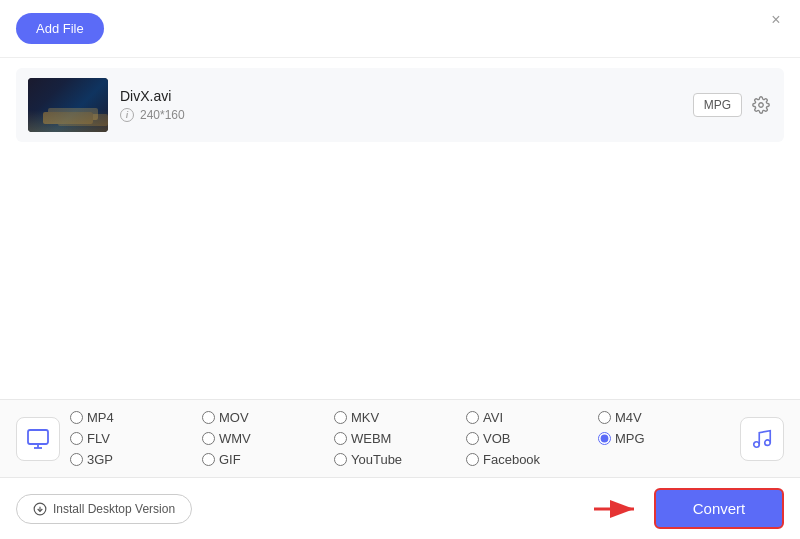  I want to click on format-badge: MPG, so click(718, 105).